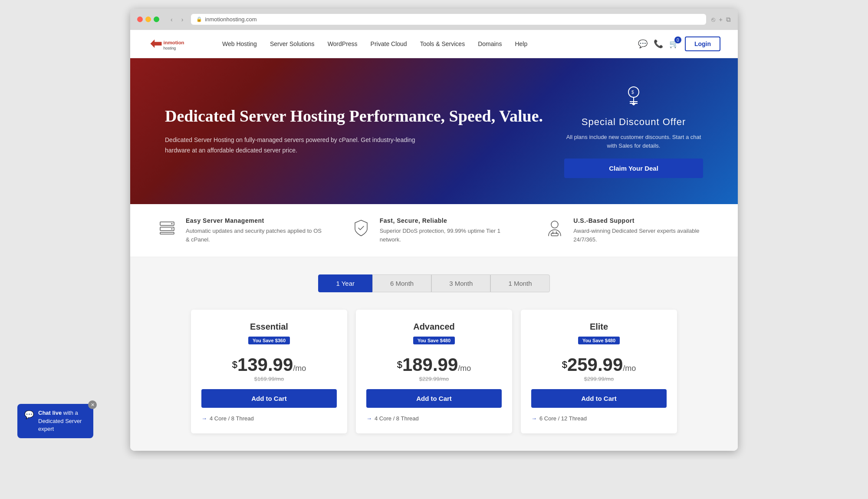  What do you see at coordinates (140, 19) in the screenshot?
I see `close-window-button` at bounding box center [140, 19].